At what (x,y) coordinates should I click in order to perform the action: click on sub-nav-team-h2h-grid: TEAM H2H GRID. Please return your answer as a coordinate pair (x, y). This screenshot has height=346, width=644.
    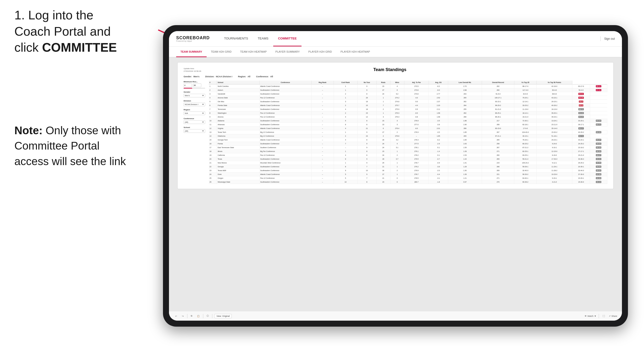
    Looking at the image, I should click on (221, 52).